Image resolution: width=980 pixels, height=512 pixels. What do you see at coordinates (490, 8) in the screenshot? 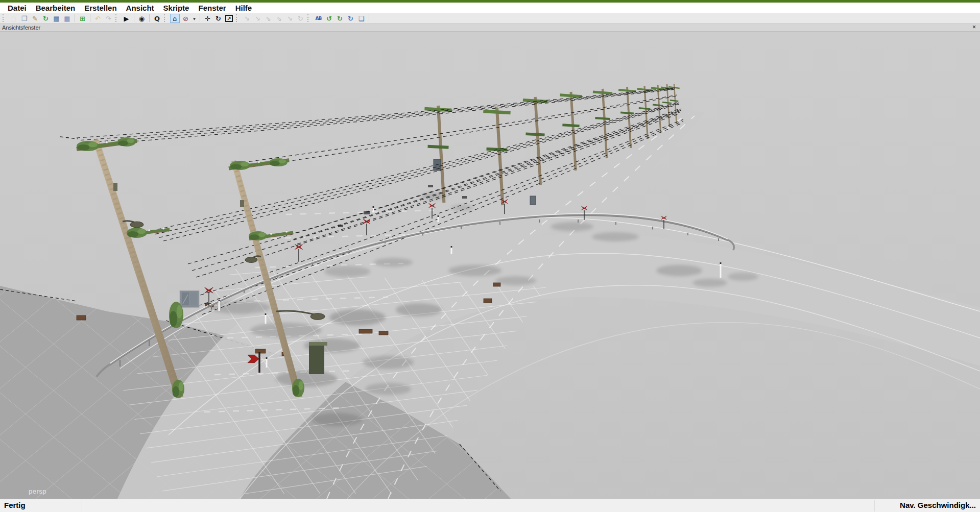
I see `menu-bar: DateiBearbeitenErstellenAnsichtSkripteFe…` at bounding box center [490, 8].